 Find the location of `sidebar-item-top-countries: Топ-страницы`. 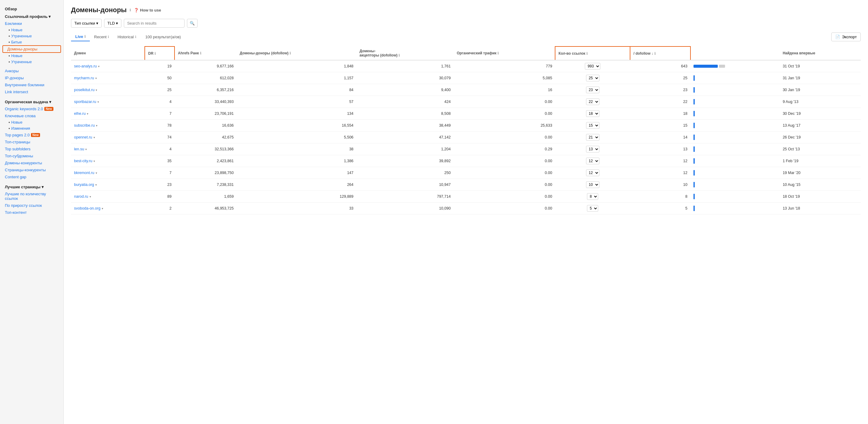

sidebar-item-top-countries: Топ-страницы is located at coordinates (32, 142).